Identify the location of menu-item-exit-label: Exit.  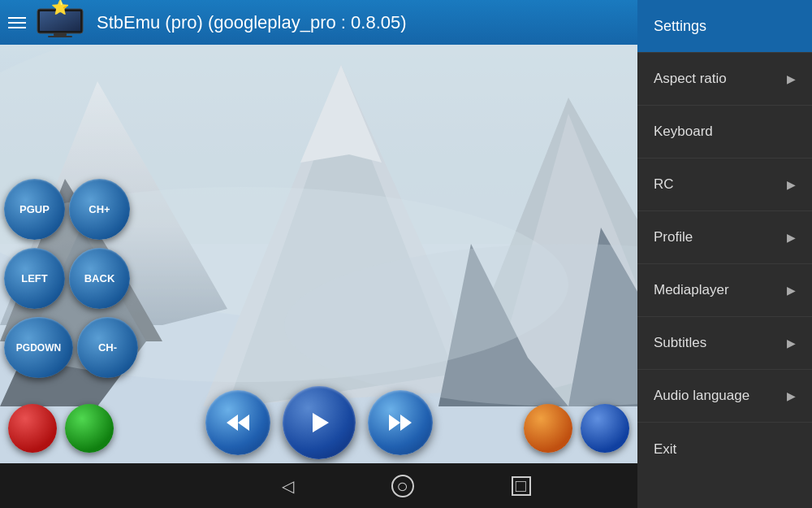
(665, 449).